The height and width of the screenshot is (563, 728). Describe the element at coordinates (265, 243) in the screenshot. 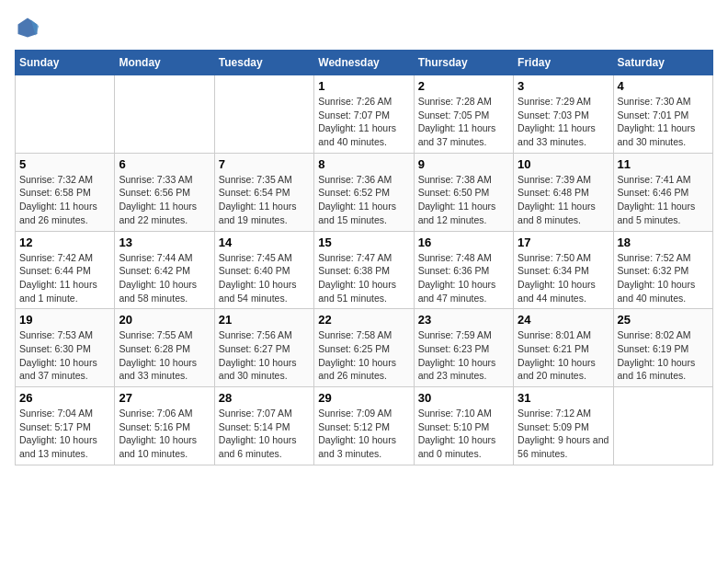

I see `day-number: 14` at that location.